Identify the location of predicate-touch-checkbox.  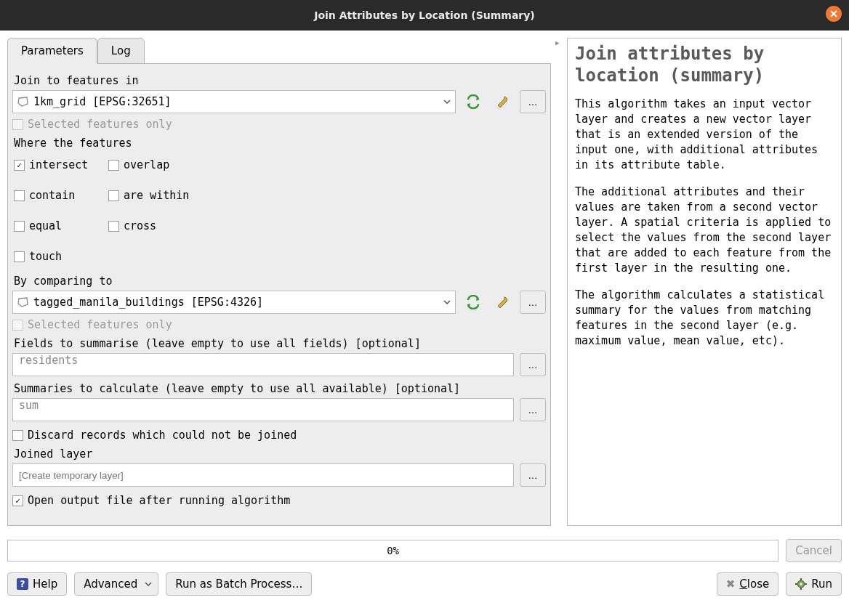
(19, 257).